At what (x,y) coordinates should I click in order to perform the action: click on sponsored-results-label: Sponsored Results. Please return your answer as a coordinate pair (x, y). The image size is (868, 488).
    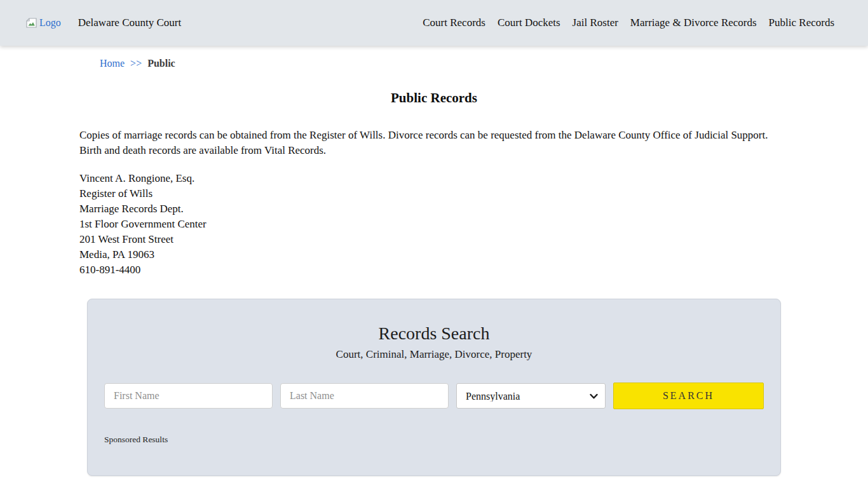
    Looking at the image, I should click on (434, 440).